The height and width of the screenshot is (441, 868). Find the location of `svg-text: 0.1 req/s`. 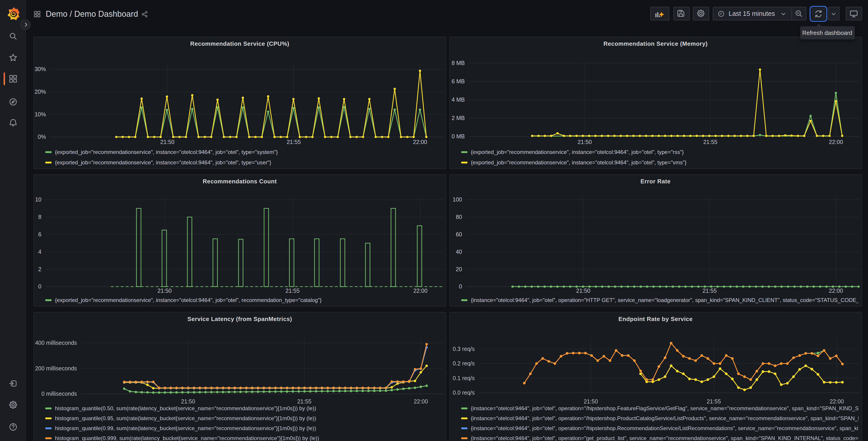

svg-text: 0.1 req/s is located at coordinates (464, 378).